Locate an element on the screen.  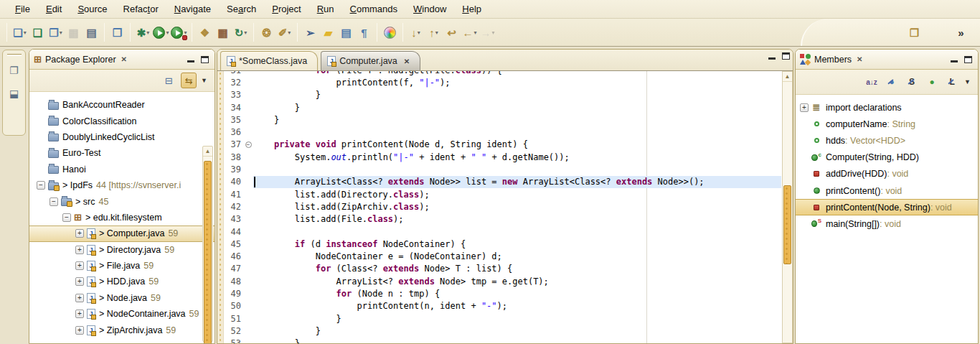
highlight-button: ▰ is located at coordinates (329, 32).